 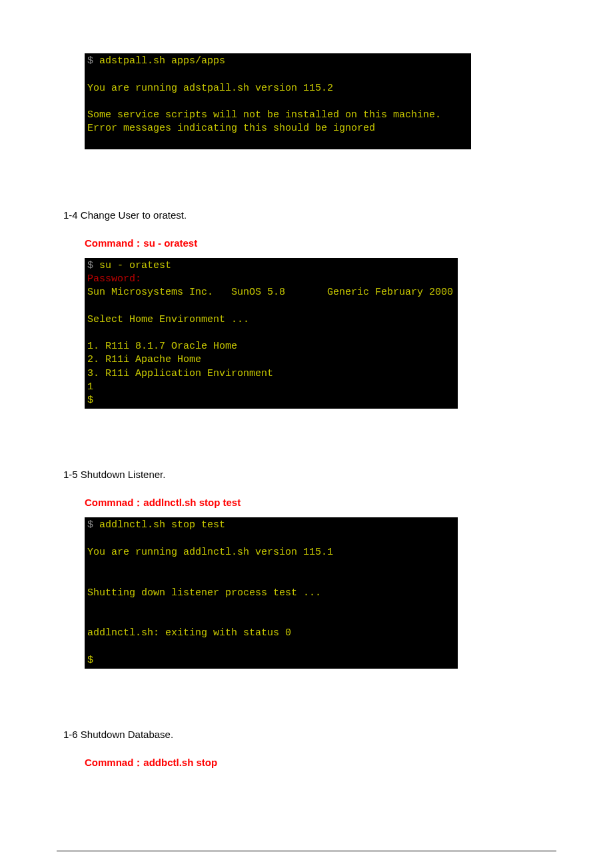 What do you see at coordinates (159, 61) in the screenshot?
I see `terminal-command: adstpall.sh apps/apps` at bounding box center [159, 61].